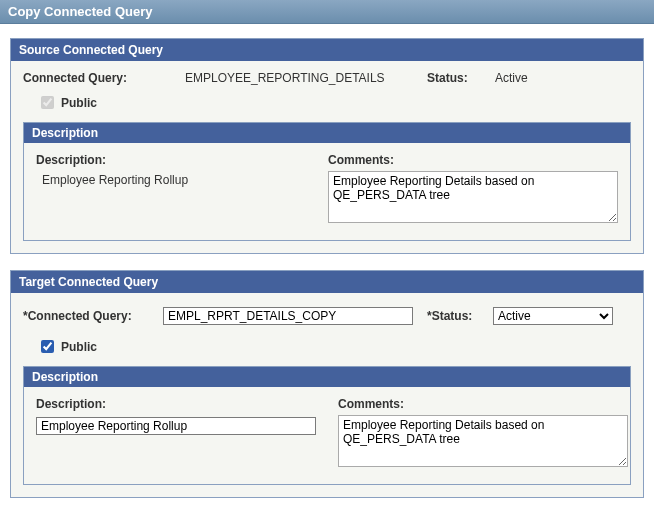 This screenshot has height=509, width=654. Describe the element at coordinates (48, 346) in the screenshot. I see `target-public-checkbox` at that location.